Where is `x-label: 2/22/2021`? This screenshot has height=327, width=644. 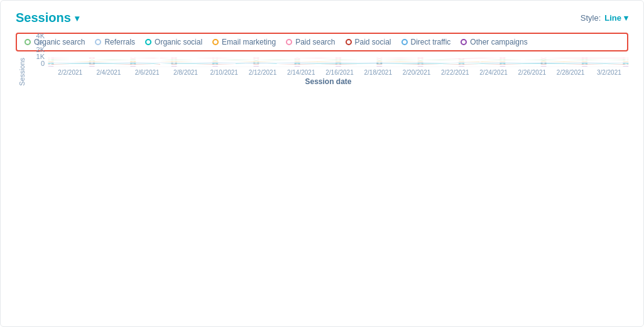 x-label: 2/22/2021 is located at coordinates (455, 73).